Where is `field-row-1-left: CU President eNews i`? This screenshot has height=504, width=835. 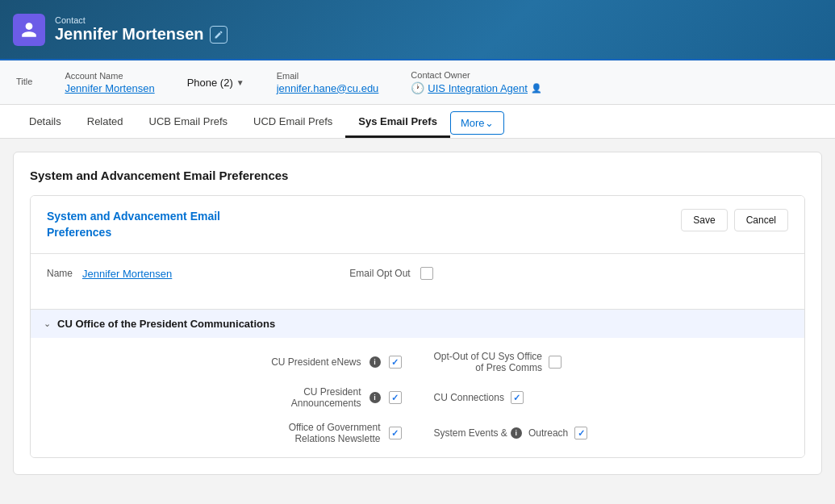
field-row-1-left: CU President eNews i is located at coordinates (224, 362).